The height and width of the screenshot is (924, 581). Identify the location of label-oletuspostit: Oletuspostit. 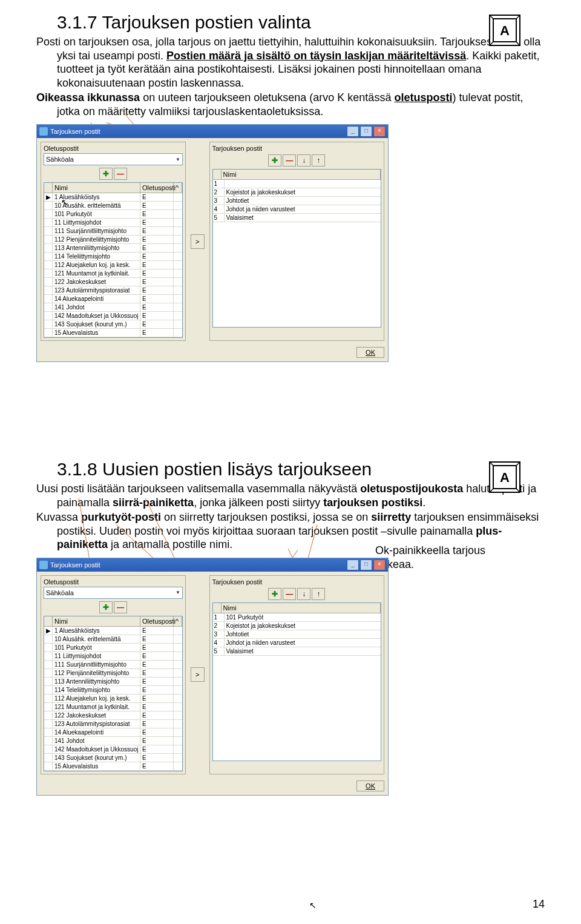
(113, 148).